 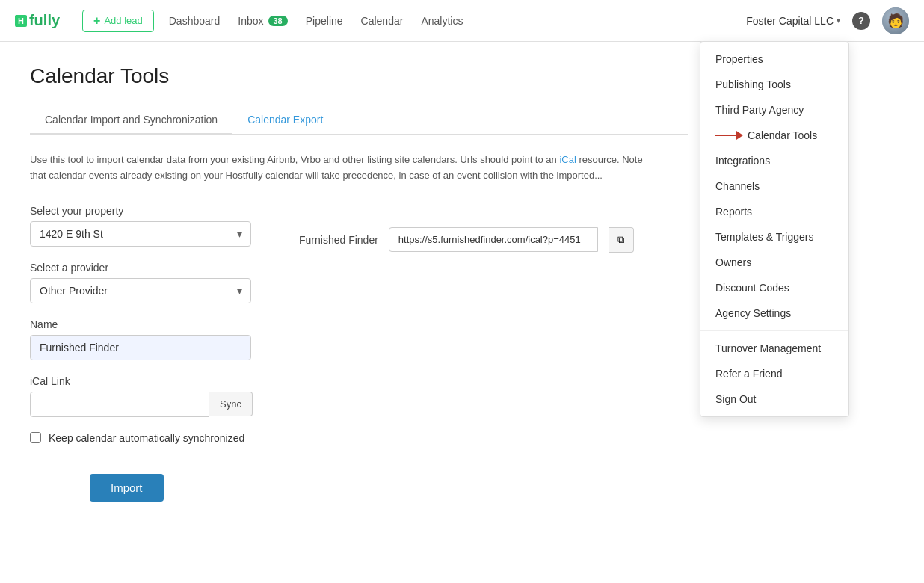 What do you see at coordinates (286, 120) in the screenshot?
I see `tab-export: Calendar Export` at bounding box center [286, 120].